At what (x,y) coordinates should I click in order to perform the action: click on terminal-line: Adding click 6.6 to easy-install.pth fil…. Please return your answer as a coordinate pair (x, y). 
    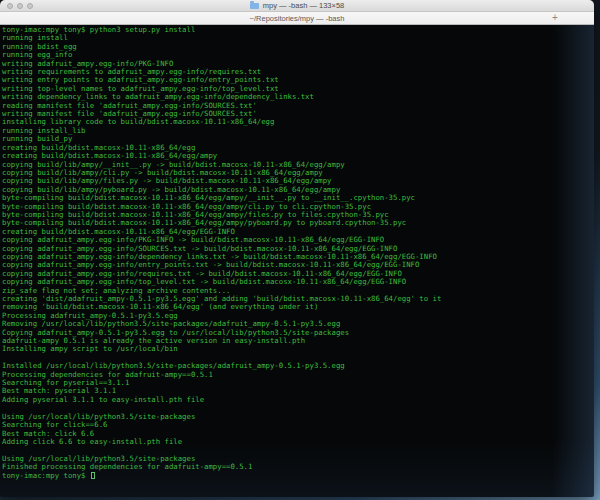
    Looking at the image, I should click on (298, 442).